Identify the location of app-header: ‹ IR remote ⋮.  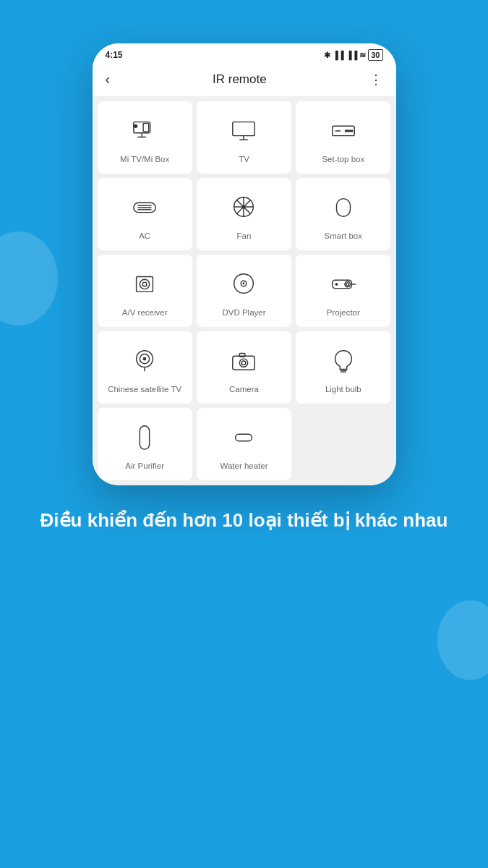
(244, 80).